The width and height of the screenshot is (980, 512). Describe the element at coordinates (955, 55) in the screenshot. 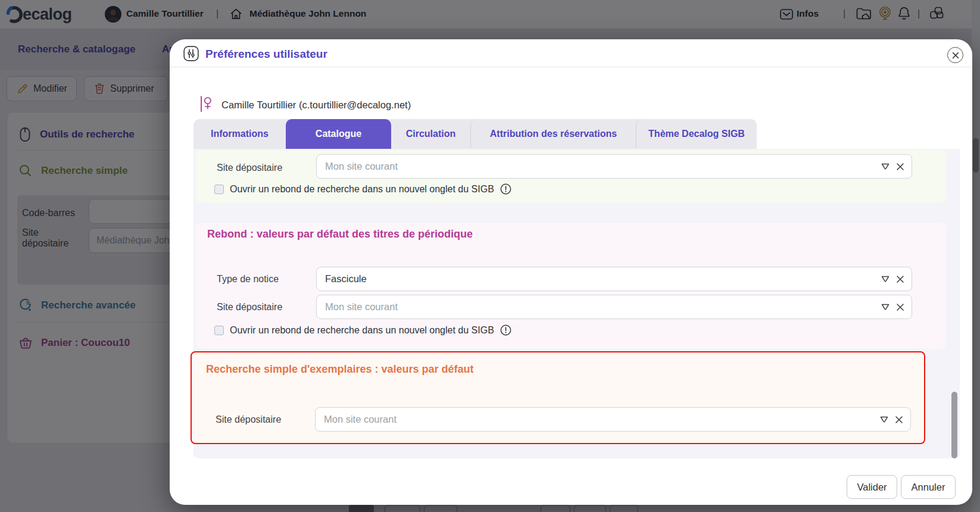

I see `close-icon` at that location.